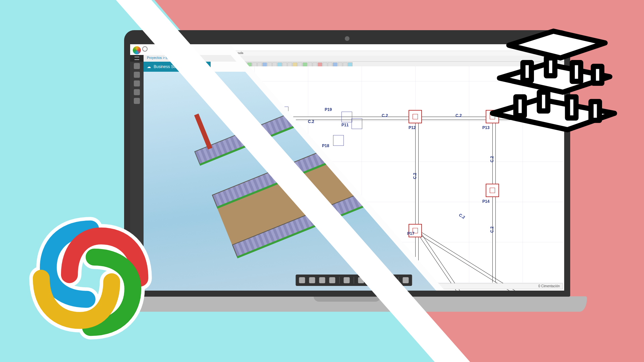 This screenshot has height=362, width=644. What do you see at coordinates (391, 280) in the screenshot?
I see `edge-icon` at bounding box center [391, 280].